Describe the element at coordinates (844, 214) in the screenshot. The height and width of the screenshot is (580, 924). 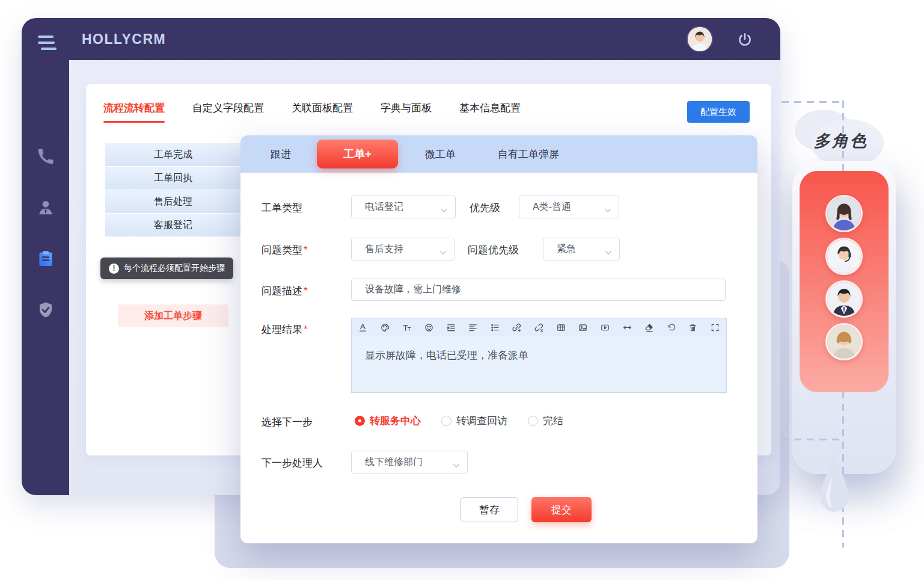
I see `avatar-female-agent` at that location.